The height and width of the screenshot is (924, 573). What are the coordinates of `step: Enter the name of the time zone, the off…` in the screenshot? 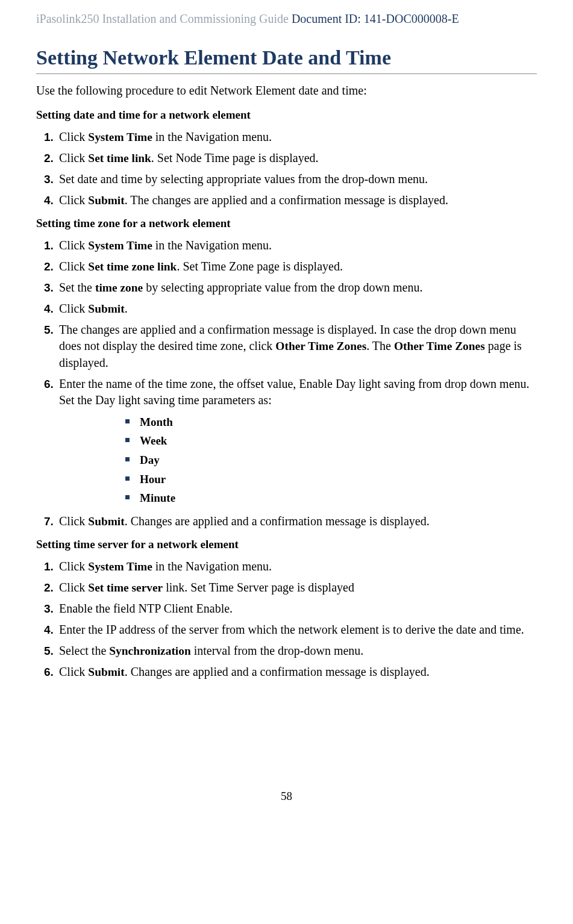 It's located at (296, 441).